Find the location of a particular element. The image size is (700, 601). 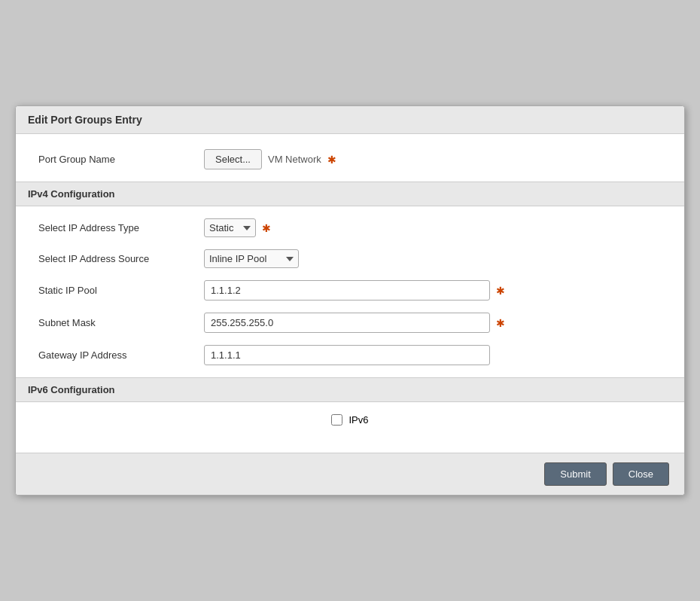

subnet-required-star: ✱ is located at coordinates (501, 323).